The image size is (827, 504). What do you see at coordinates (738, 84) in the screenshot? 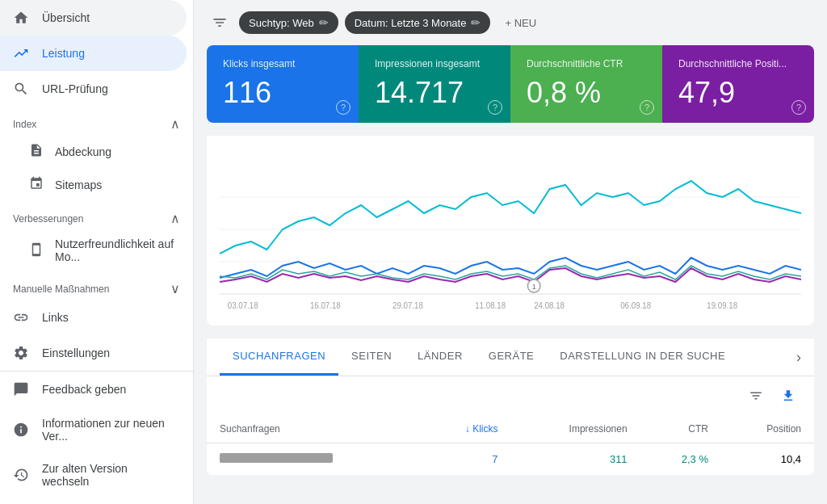
I see `stat-card-position: Durchschnittliche Positi... 47,9 ?` at bounding box center [738, 84].